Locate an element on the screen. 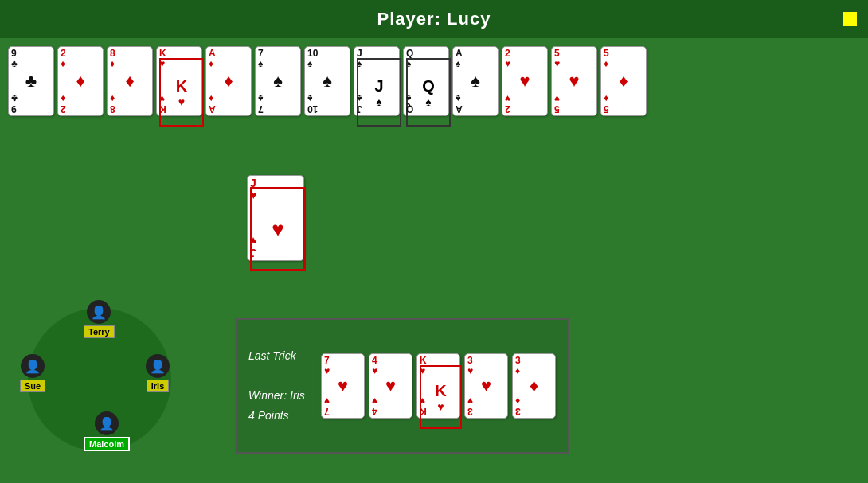 This screenshot has height=483, width=868. label-iris: Iris is located at coordinates (158, 386).